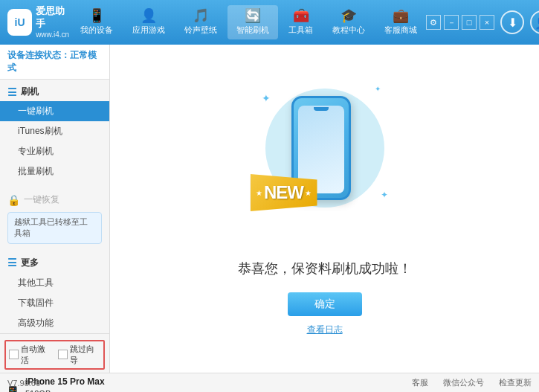 The width and height of the screenshot is (539, 392). I want to click on sidebar-item-batch-flash: 批量刷机, so click(55, 171).